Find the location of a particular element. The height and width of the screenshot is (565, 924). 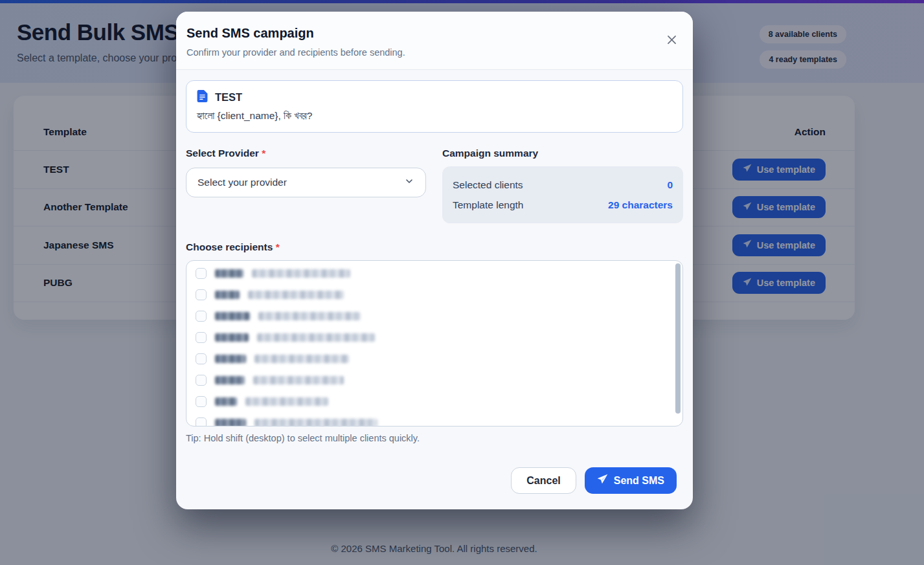

modal-title: Send SMS campaign is located at coordinates (420, 33).